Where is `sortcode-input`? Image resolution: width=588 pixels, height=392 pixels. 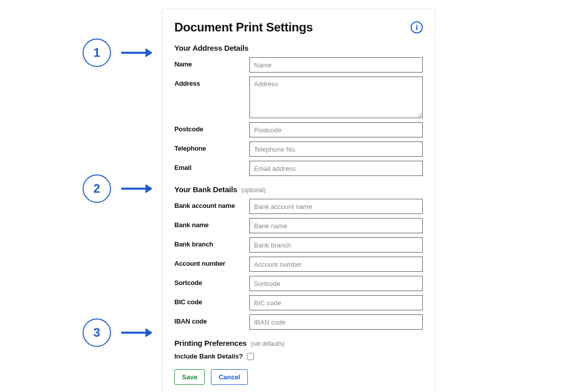
sortcode-input is located at coordinates (336, 283).